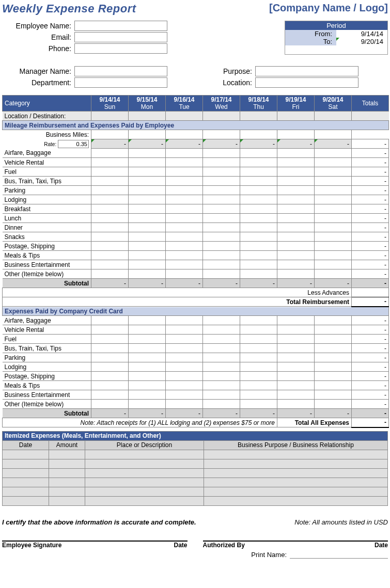  What do you see at coordinates (121, 83) in the screenshot?
I see `department-input` at bounding box center [121, 83].